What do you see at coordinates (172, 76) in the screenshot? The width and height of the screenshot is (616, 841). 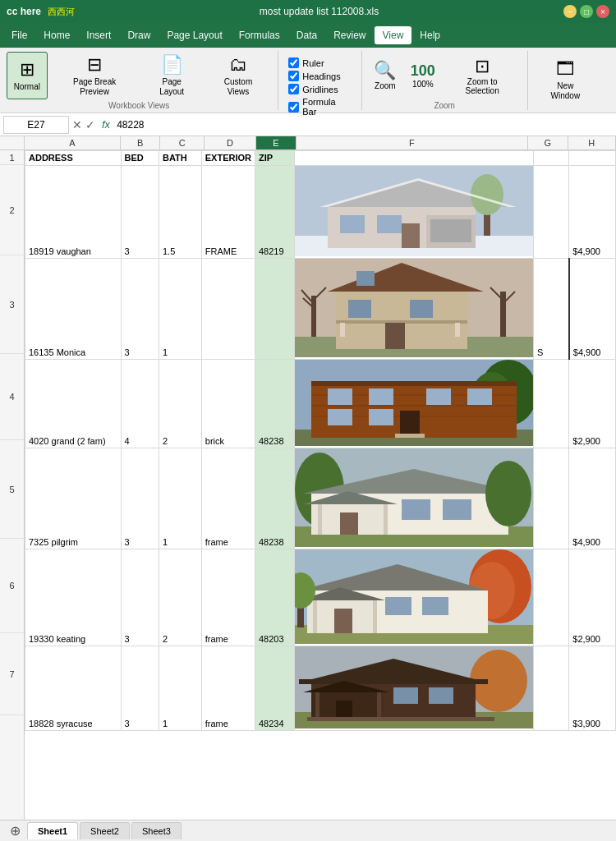 I see `page-layout-button: 📄 Page Layout` at bounding box center [172, 76].